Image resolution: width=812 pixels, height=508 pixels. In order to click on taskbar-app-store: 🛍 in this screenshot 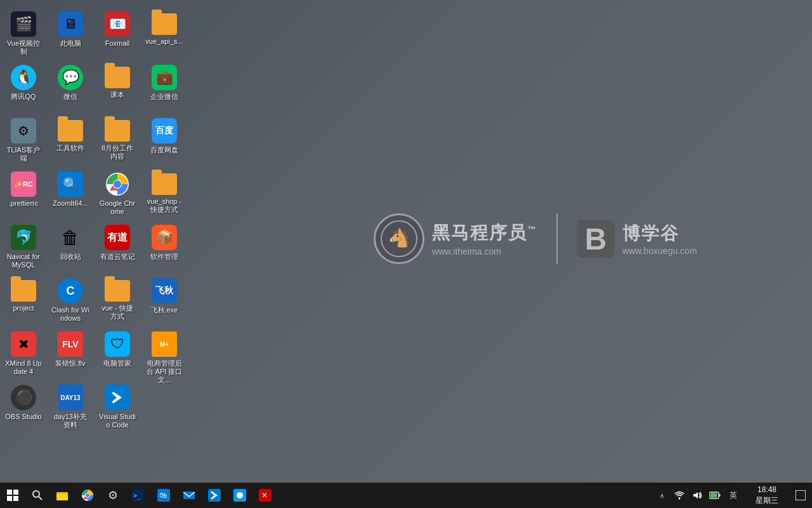, I will do `click(164, 495)`.